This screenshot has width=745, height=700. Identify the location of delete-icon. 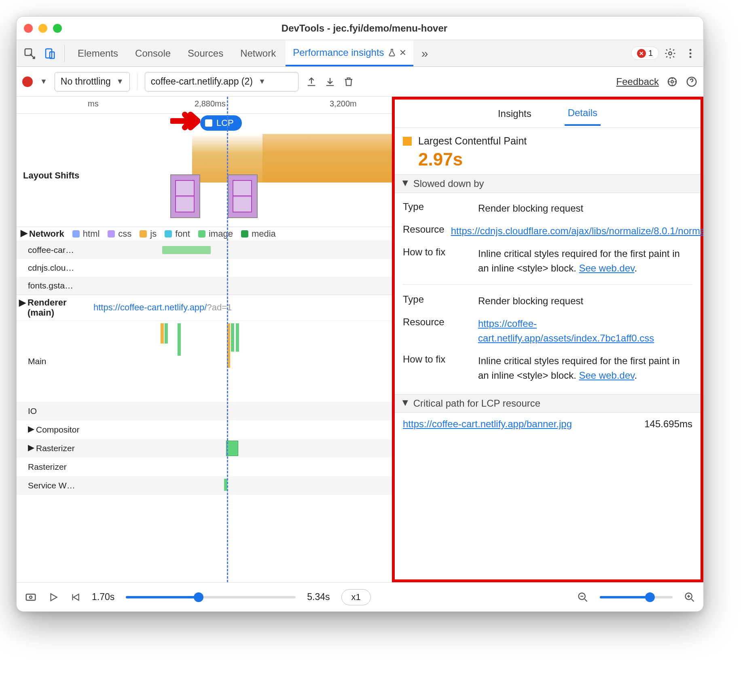
(349, 82).